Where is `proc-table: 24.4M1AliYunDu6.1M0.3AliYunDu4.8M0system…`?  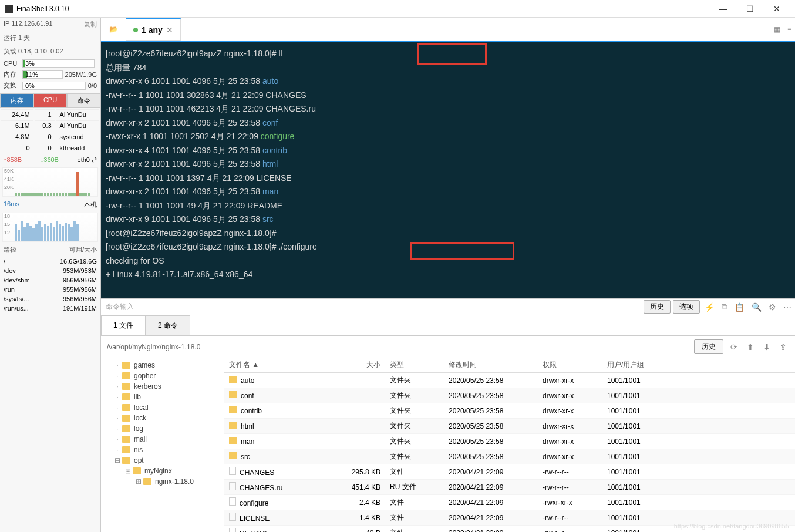
proc-table: 24.4M1AliYunDu6.1M0.3AliYunDu4.8M0system… is located at coordinates (50, 131).